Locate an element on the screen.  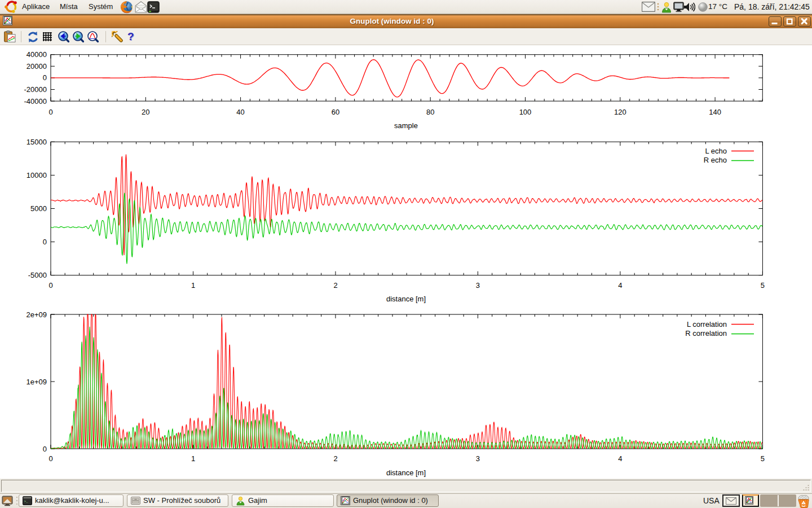
svg-text: 40 is located at coordinates (240, 112).